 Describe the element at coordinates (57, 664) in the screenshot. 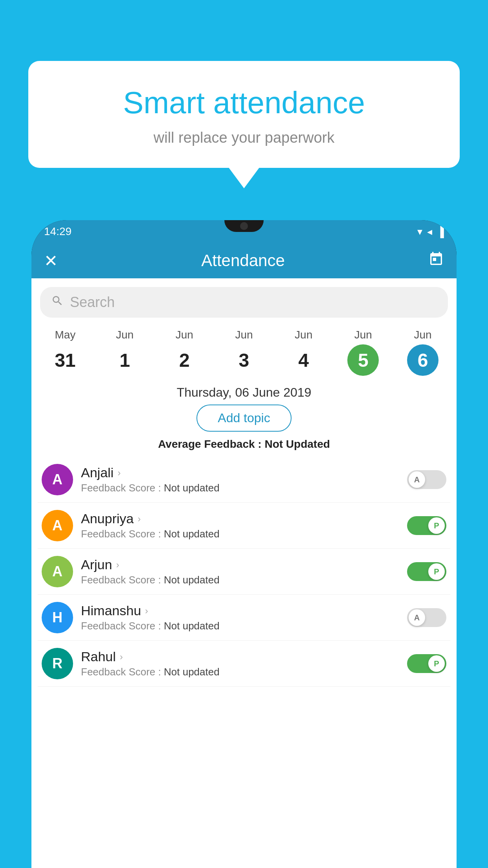

I see `student-avatar: R` at that location.